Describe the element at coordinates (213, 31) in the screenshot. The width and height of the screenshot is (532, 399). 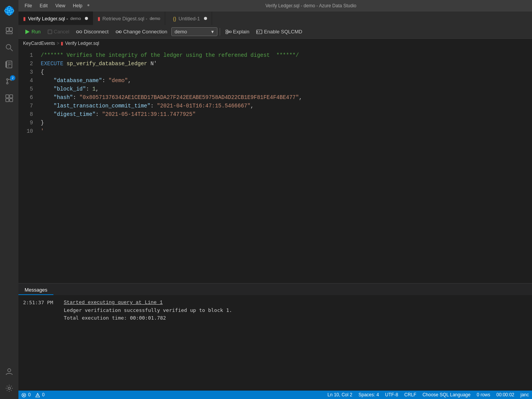
I see `dropdown-arrow-icon: ▾` at that location.